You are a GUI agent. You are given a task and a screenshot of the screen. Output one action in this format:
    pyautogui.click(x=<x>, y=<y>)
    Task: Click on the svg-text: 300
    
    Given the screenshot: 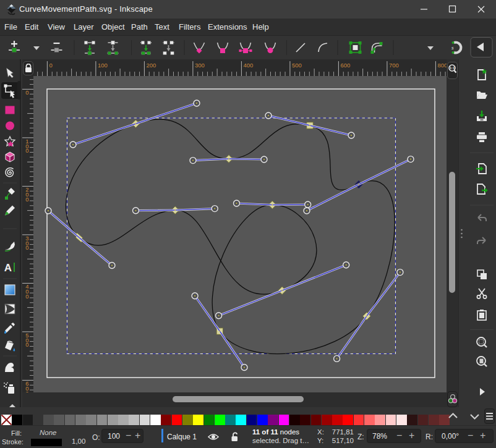 What is the action you would take?
    pyautogui.click(x=200, y=66)
    